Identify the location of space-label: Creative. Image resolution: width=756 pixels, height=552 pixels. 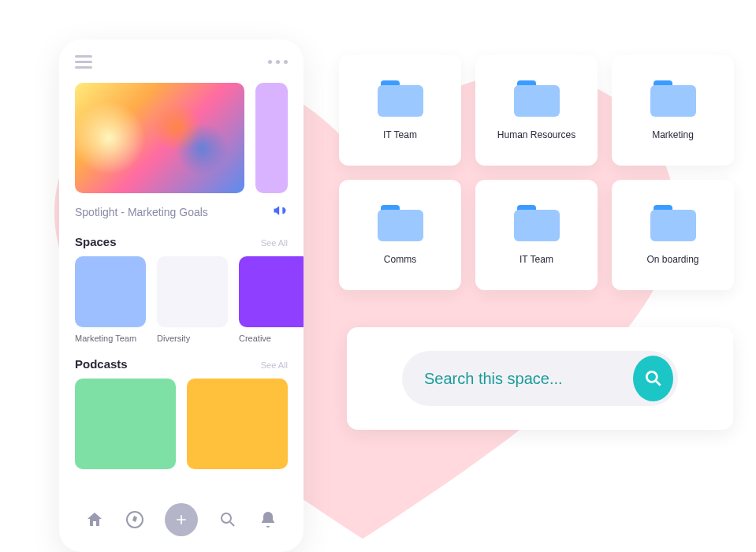
(271, 338).